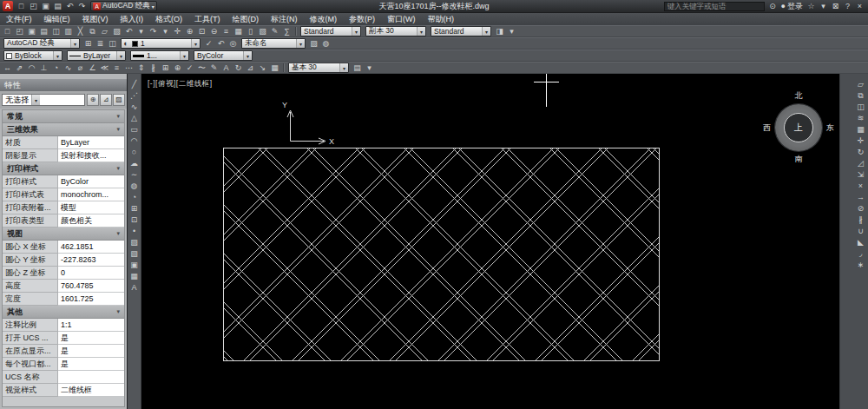  What do you see at coordinates (80, 68) in the screenshot?
I see `dim-diameter-icon: ⌀` at bounding box center [80, 68].